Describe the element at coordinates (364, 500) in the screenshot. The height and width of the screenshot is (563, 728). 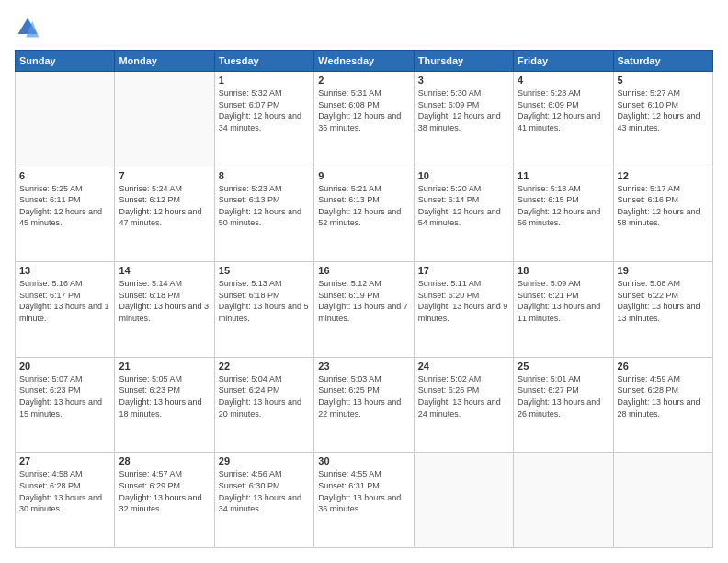
I see `day-cell: 30Sunrise: 4:55 AMSunset: 6:31 PMDayligh…` at that location.